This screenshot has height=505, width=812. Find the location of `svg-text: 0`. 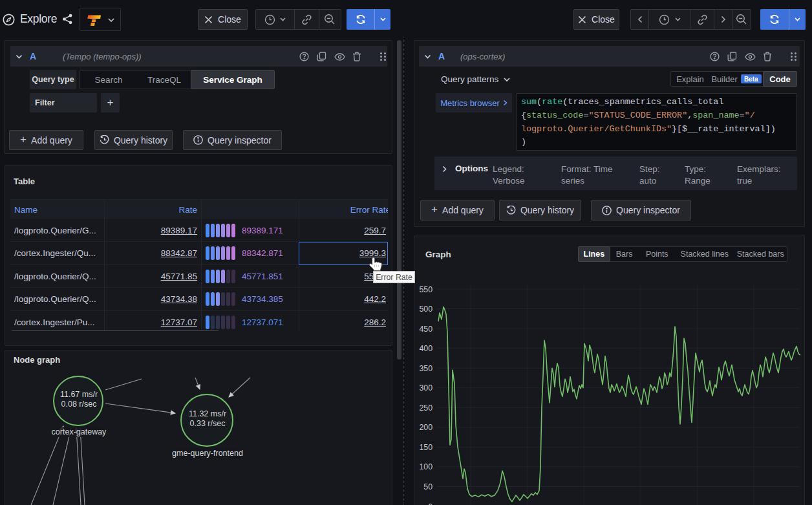

svg-text: 0 is located at coordinates (431, 504).